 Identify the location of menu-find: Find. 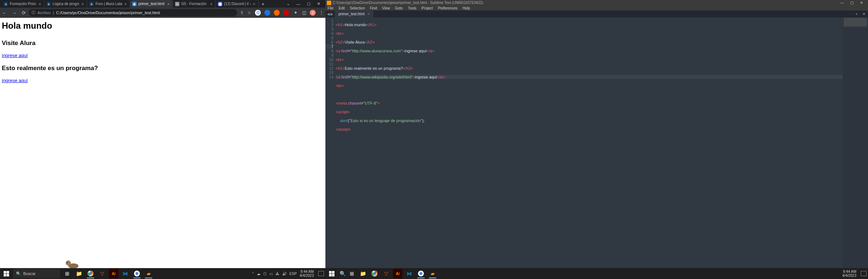
(373, 8).